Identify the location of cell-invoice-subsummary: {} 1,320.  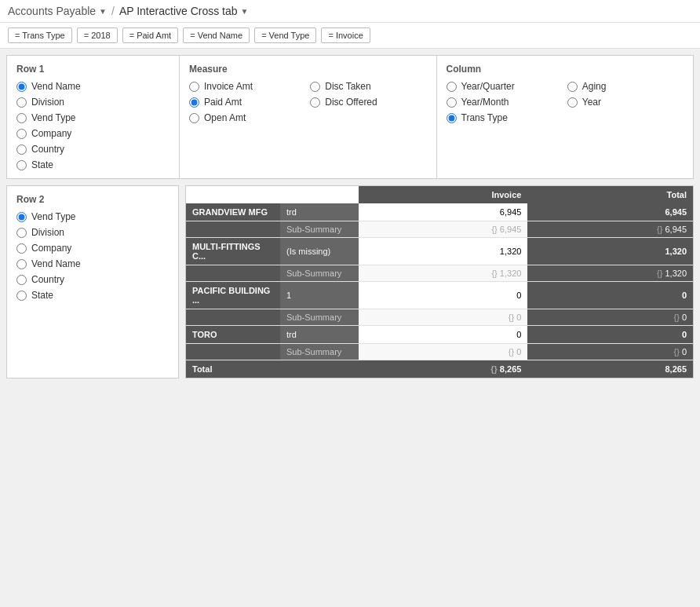
(443, 273).